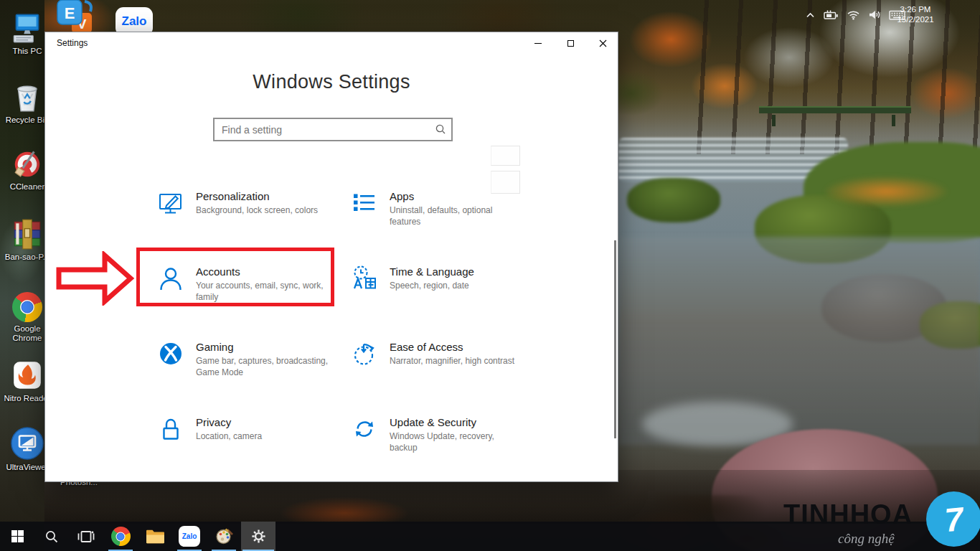 This screenshot has width=980, height=551. What do you see at coordinates (224, 537) in the screenshot?
I see `paint-icon` at bounding box center [224, 537].